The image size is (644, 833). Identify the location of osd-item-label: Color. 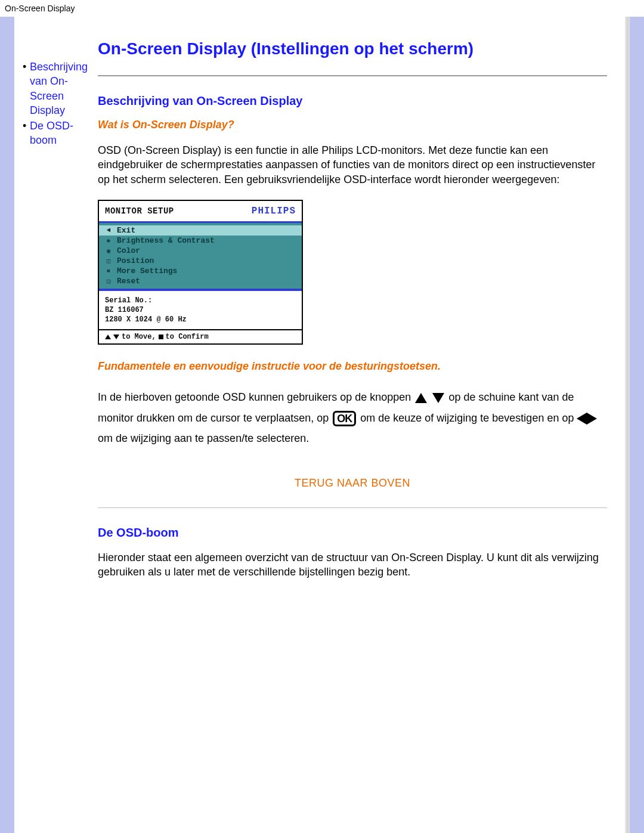
(129, 250).